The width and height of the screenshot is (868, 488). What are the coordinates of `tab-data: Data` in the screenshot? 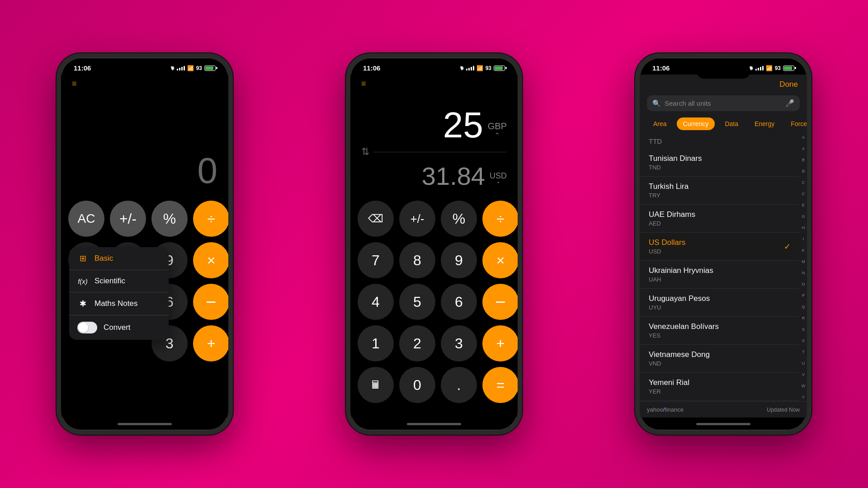 It's located at (731, 124).